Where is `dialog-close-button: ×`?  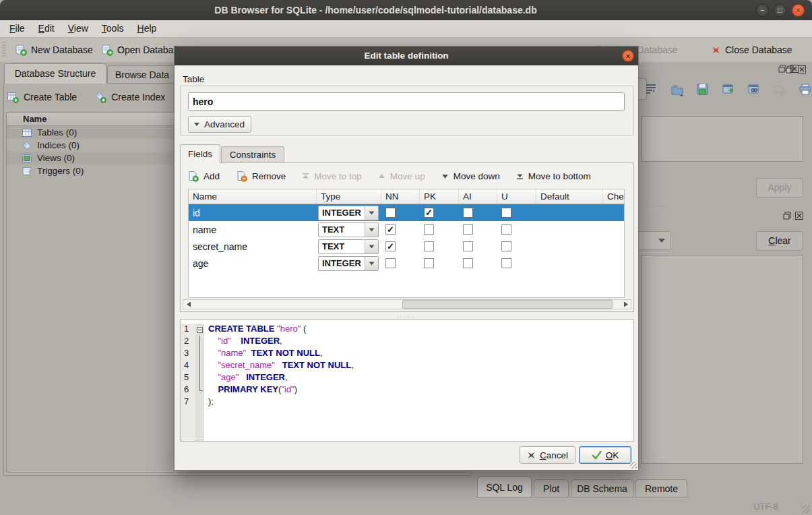
dialog-close-button: × is located at coordinates (628, 56).